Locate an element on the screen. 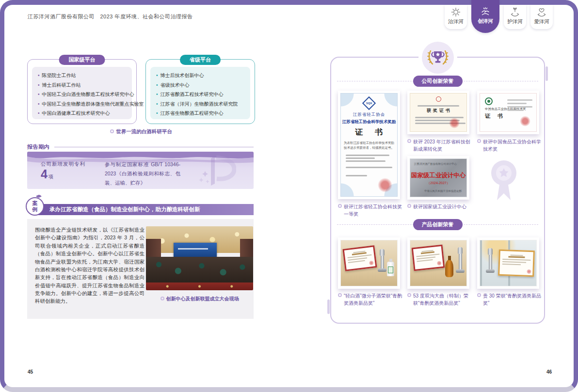 The image size is (578, 392). hands-clap-icon is located at coordinates (485, 12).